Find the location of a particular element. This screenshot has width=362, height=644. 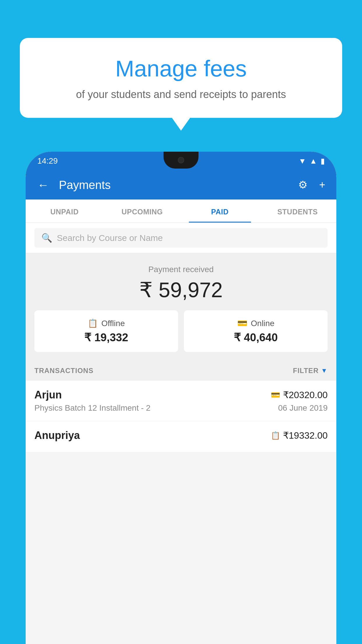

online-amount: ₹ 40,640 is located at coordinates (256, 337).